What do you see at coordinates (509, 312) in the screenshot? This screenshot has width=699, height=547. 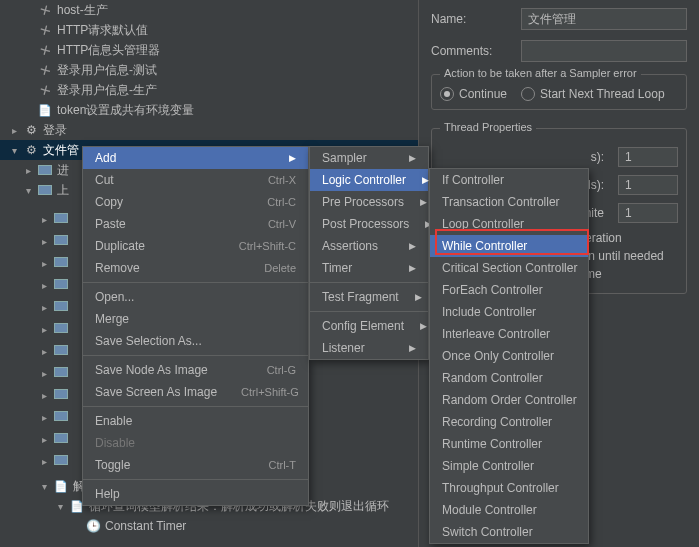 I see `menu-item: Include Controller` at bounding box center [509, 312].